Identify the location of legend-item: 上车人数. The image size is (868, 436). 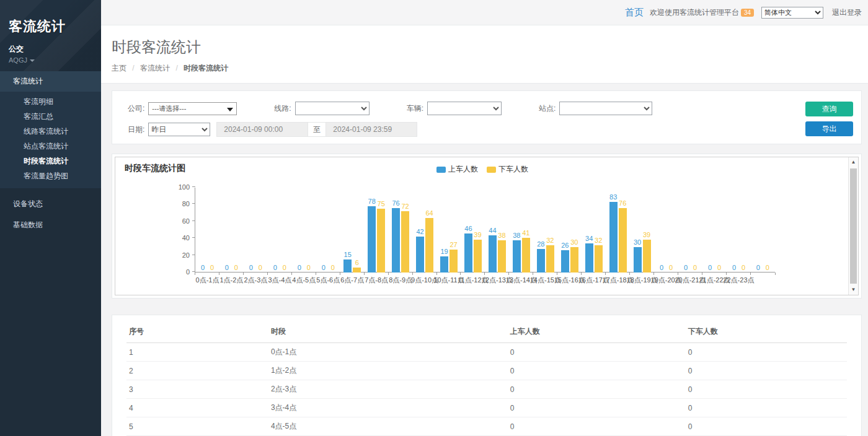
(458, 170).